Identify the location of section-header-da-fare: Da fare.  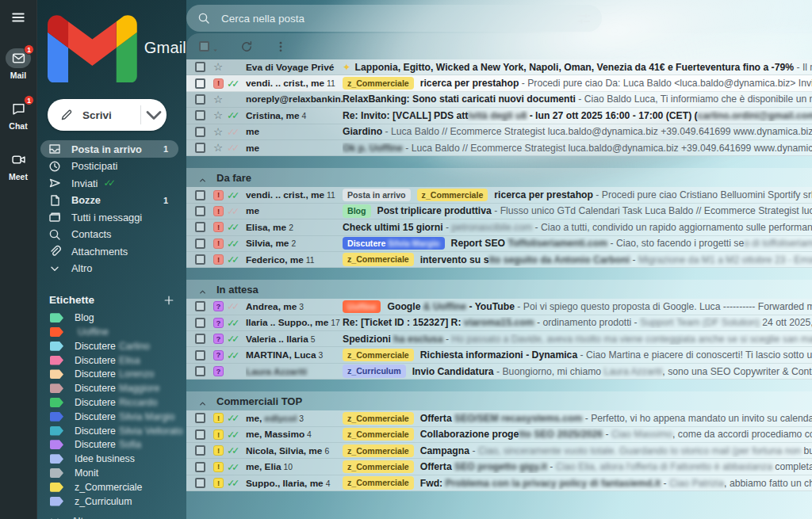
(500, 177).